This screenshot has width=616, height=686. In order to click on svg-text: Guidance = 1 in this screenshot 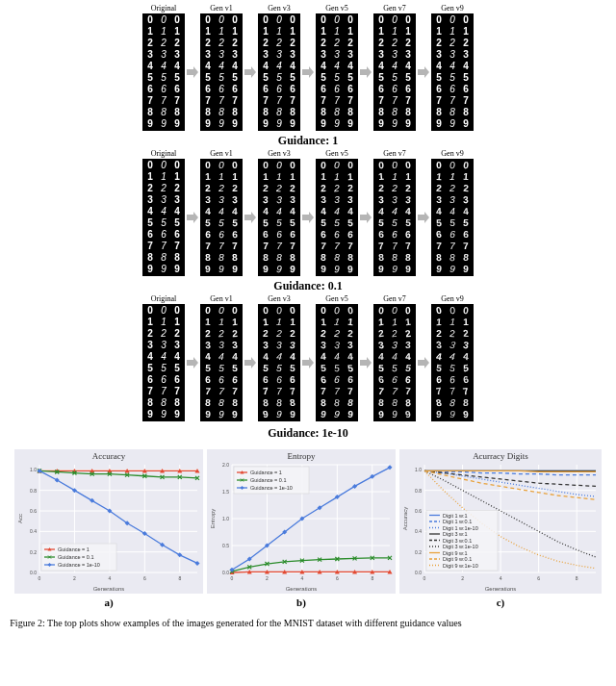, I will do `click(266, 472)`.